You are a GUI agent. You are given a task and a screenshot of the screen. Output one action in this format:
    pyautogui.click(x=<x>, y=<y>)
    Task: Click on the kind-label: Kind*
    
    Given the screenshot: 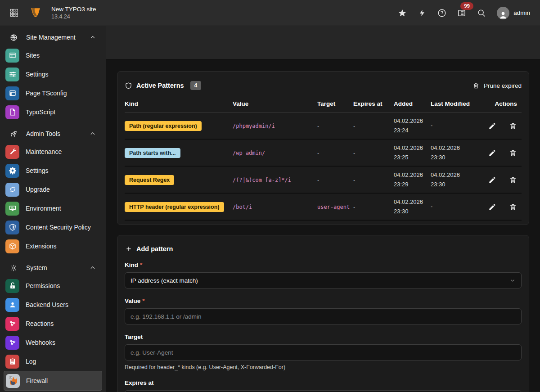 What is the action you would take?
    pyautogui.click(x=323, y=265)
    